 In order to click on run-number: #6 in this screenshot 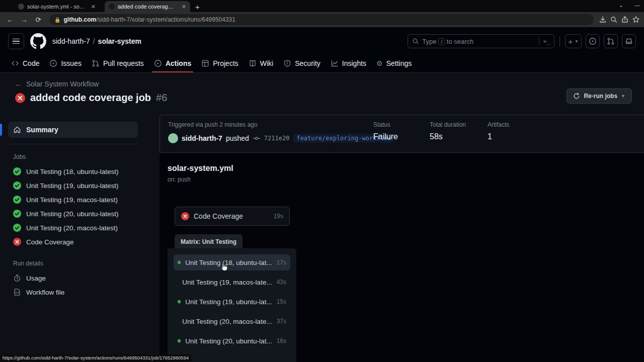, I will do `click(162, 98)`.